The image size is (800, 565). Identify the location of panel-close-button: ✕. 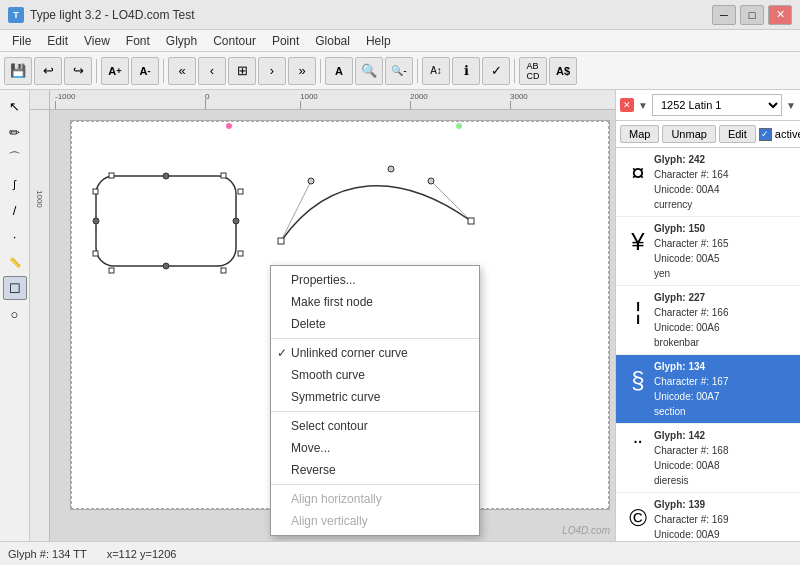
(627, 105).